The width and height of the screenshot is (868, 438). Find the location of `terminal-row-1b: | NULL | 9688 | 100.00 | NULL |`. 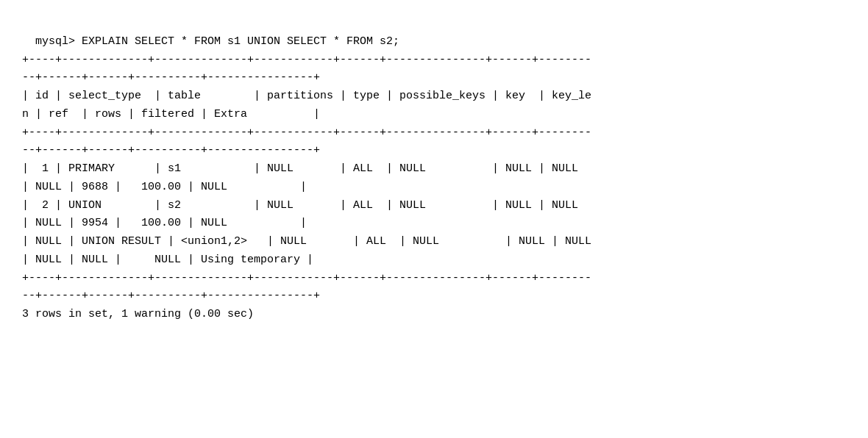

terminal-row-1b: | NULL | 9688 | 100.00 | NULL | is located at coordinates (165, 187).